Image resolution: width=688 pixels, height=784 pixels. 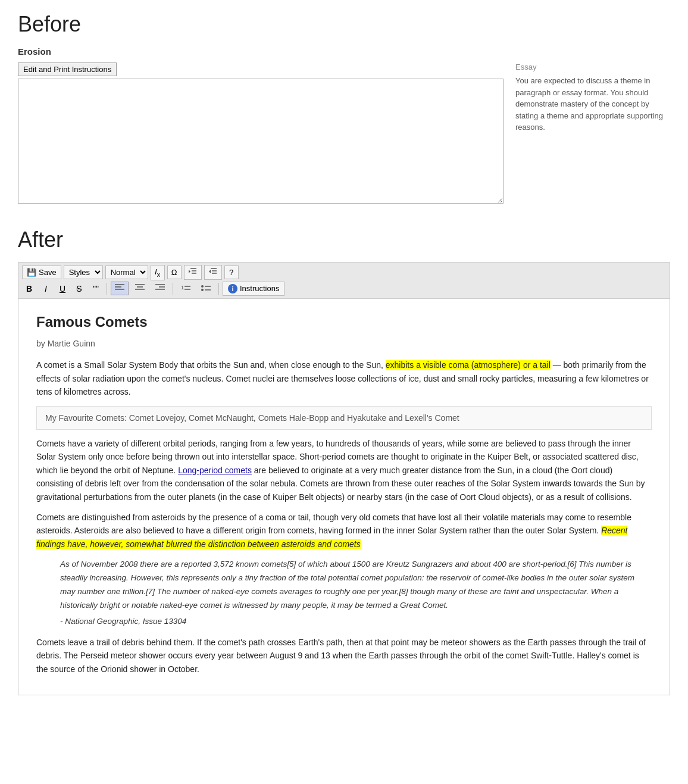 What do you see at coordinates (334, 524) in the screenshot?
I see `para3-pre: Comets are distinguished from asteroids …` at bounding box center [334, 524].